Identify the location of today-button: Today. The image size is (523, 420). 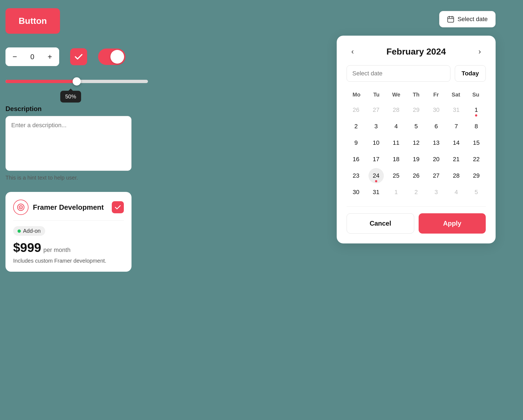
(470, 73).